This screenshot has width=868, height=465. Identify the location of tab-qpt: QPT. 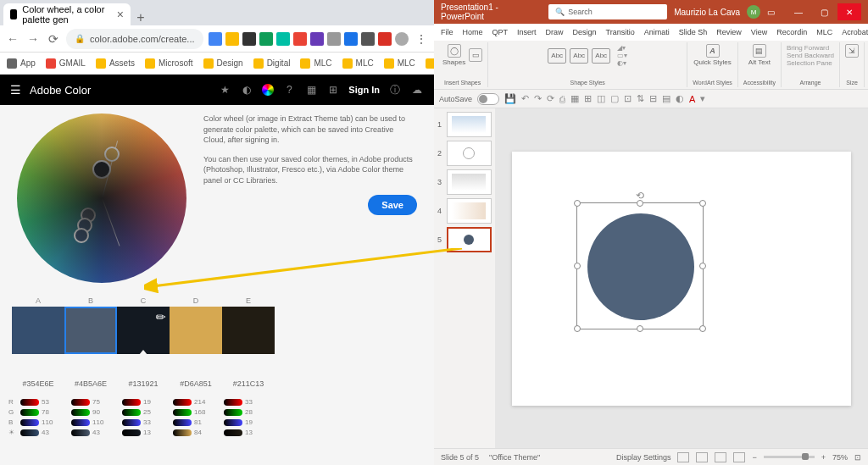
(500, 32).